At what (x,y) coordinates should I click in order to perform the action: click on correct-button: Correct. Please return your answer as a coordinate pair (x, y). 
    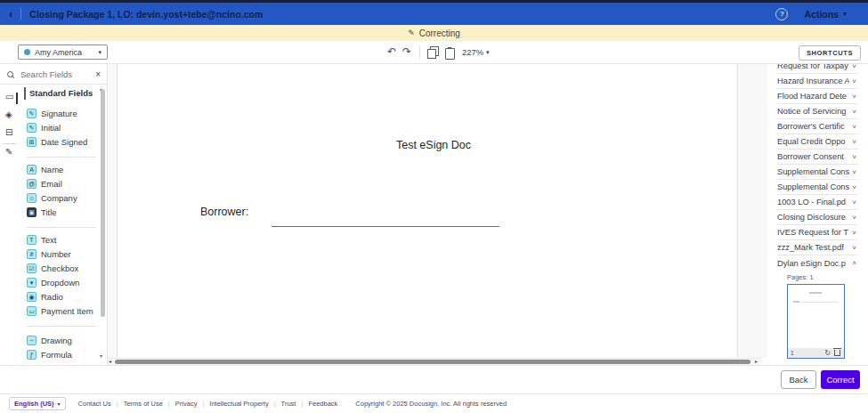
    Looking at the image, I should click on (840, 379).